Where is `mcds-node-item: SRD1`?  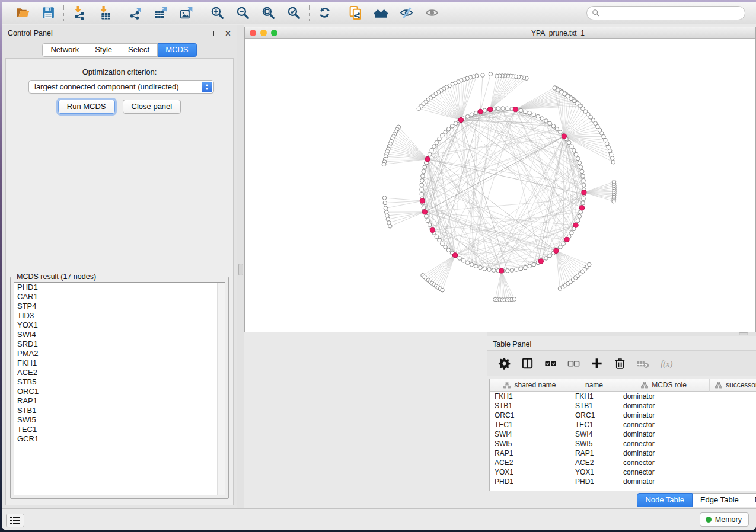 mcds-node-item: SRD1 is located at coordinates (120, 344).